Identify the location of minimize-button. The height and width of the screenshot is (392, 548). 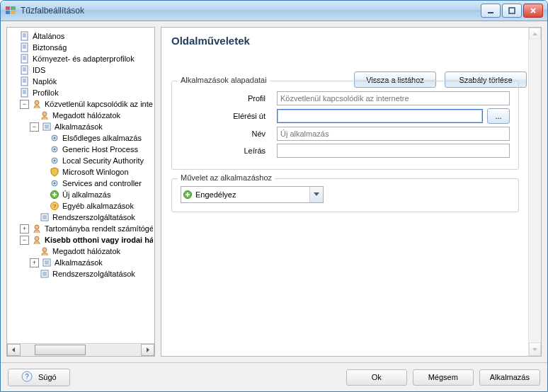
(491, 11).